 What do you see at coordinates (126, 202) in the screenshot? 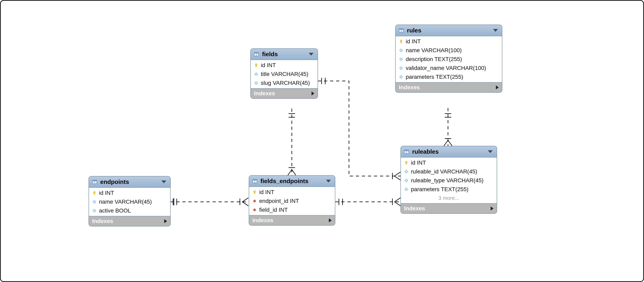
I see `column-text: name VARCHAR(45)` at bounding box center [126, 202].